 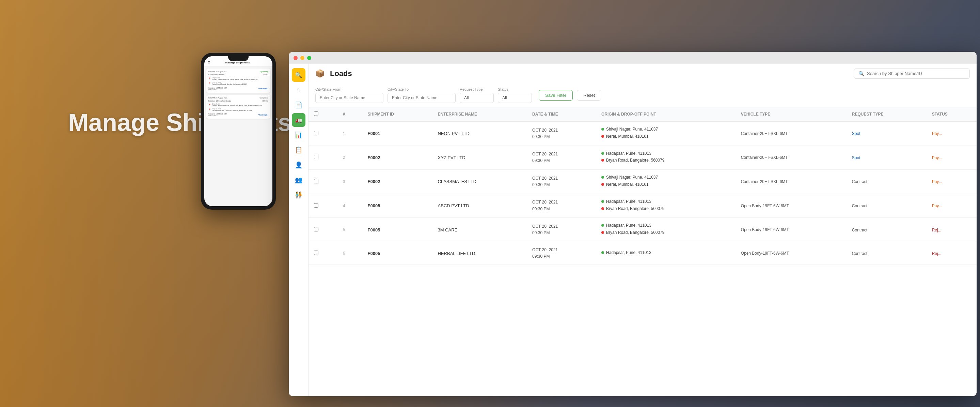 I want to click on col-request: REQUEST TYPE, so click(x=886, y=114).